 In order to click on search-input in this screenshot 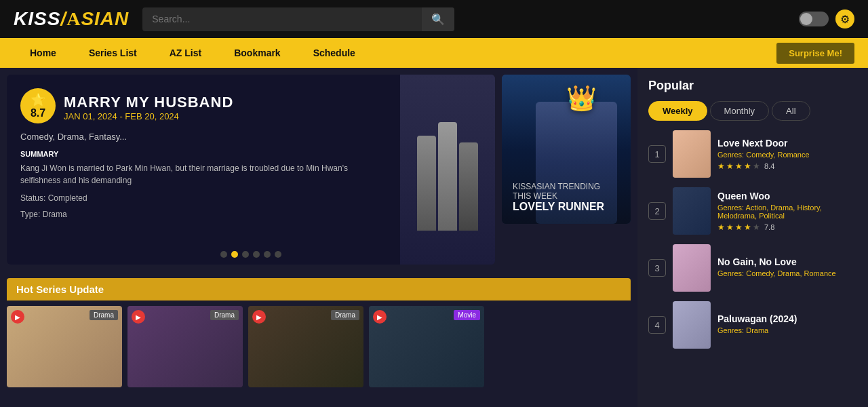, I will do `click(282, 19)`.